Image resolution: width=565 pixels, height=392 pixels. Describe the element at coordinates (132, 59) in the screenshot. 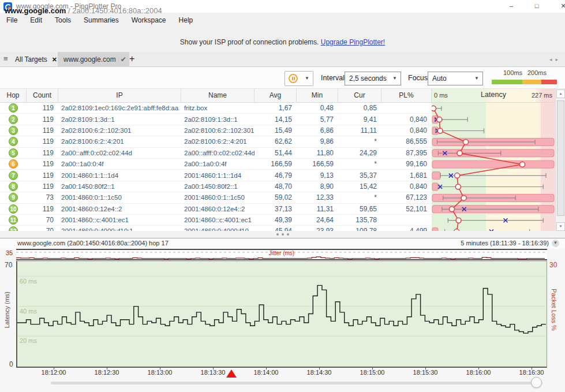

I see `new-tab-button: +` at that location.